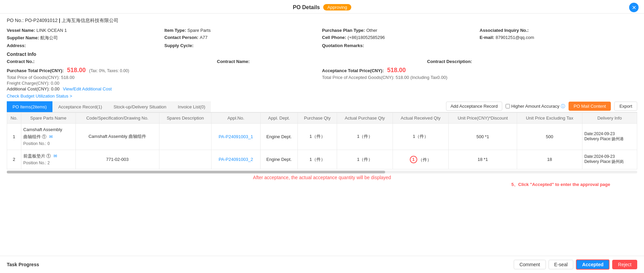 This screenshot has height=273, width=644. What do you see at coordinates (414, 160) in the screenshot?
I see `highlighted-qty: 1` at bounding box center [414, 160].